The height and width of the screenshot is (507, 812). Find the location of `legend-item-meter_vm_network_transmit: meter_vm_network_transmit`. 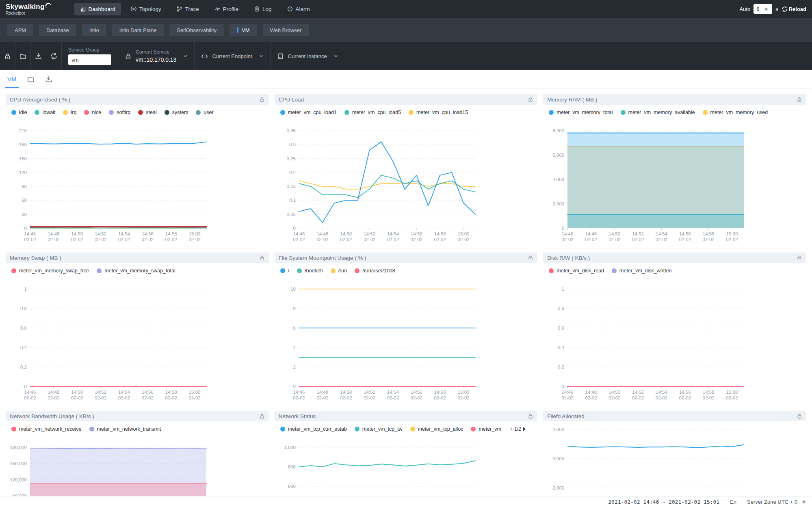

legend-item-meter_vm_network_transmit: meter_vm_network_transmit is located at coordinates (125, 429).